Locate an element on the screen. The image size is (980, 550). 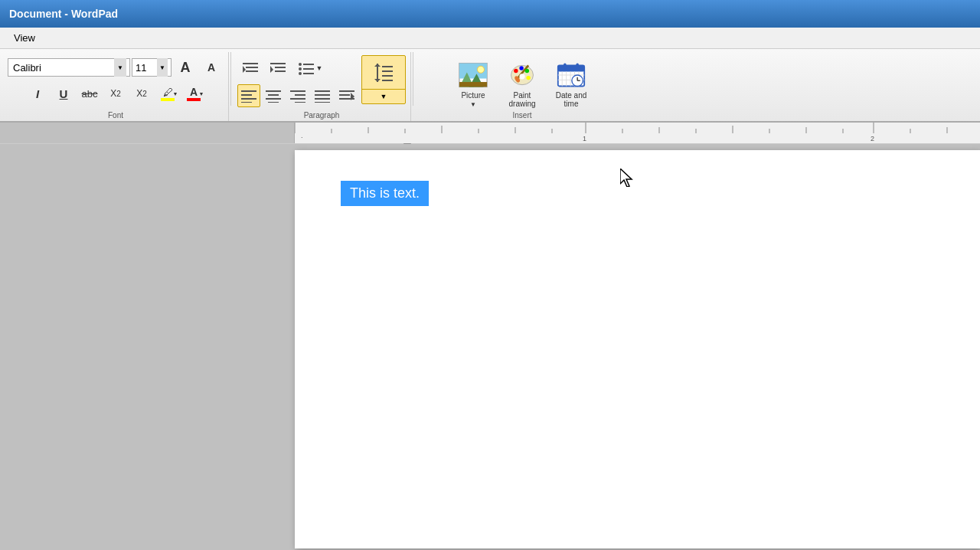
font-color-button: A ▼ is located at coordinates (194, 93).